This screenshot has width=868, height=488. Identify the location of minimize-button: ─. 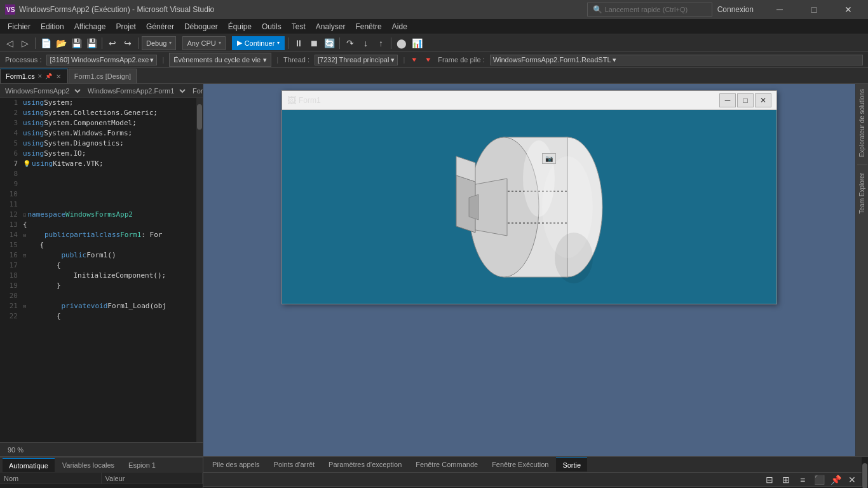
(780, 10).